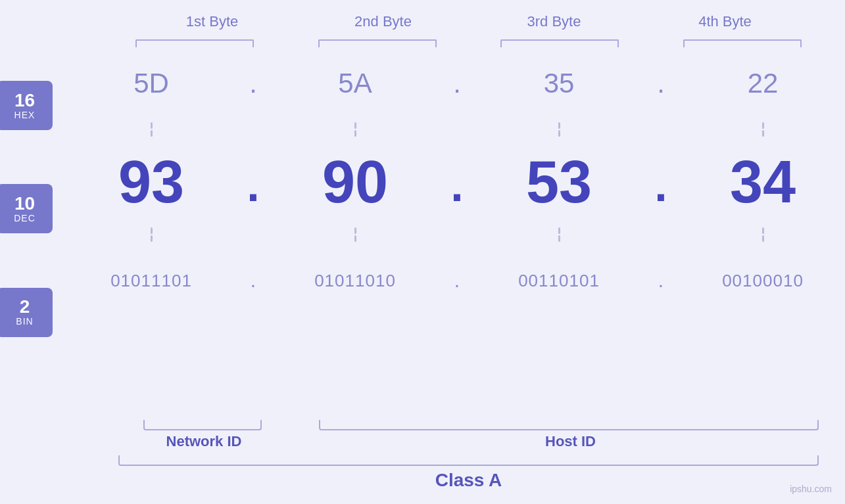  Describe the element at coordinates (468, 480) in the screenshot. I see `class-label-row: Class A` at that location.